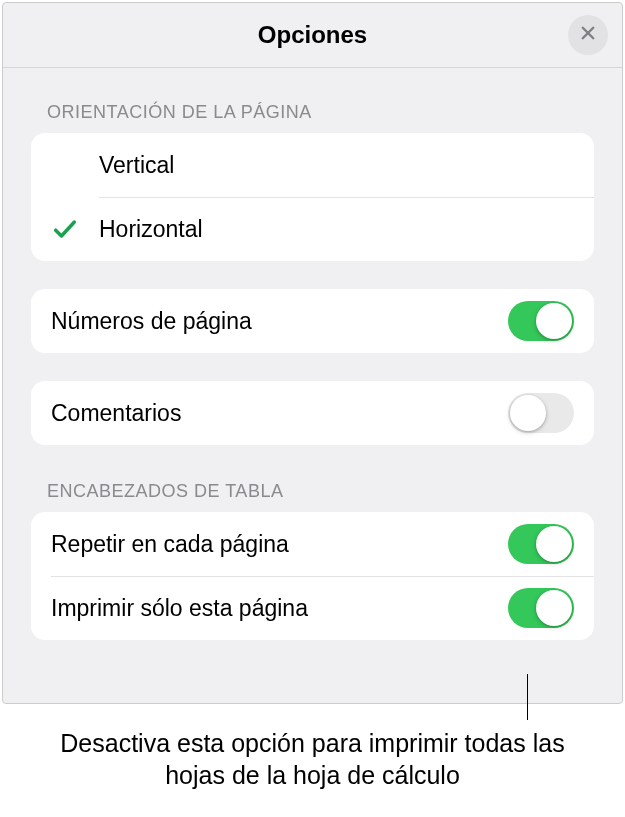 This screenshot has width=625, height=817. Describe the element at coordinates (280, 608) in the screenshot. I see `print-only-label: Imprimir sólo esta página` at that location.